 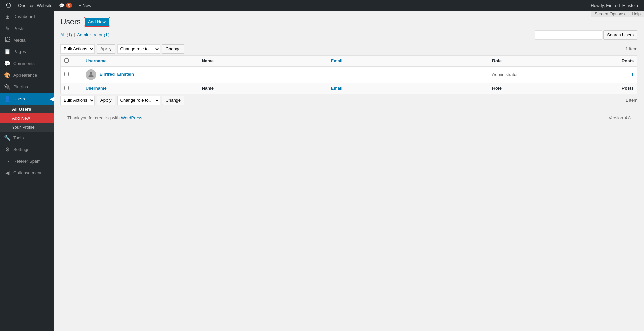 I want to click on bulk-actions-select-bottom: Bulk Actions, so click(x=78, y=100).